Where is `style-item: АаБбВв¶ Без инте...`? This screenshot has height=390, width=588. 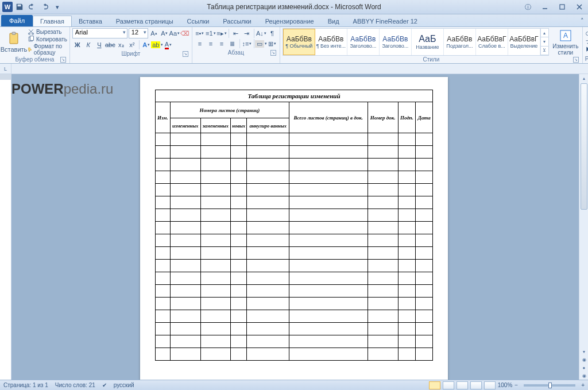 style-item: АаБбВв¶ Без инте... is located at coordinates (331, 42).